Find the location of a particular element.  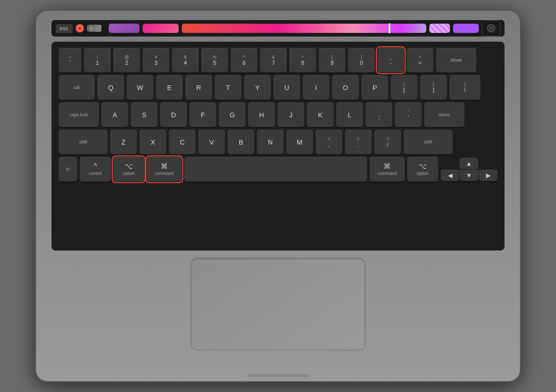

key-x: X is located at coordinates (153, 142).